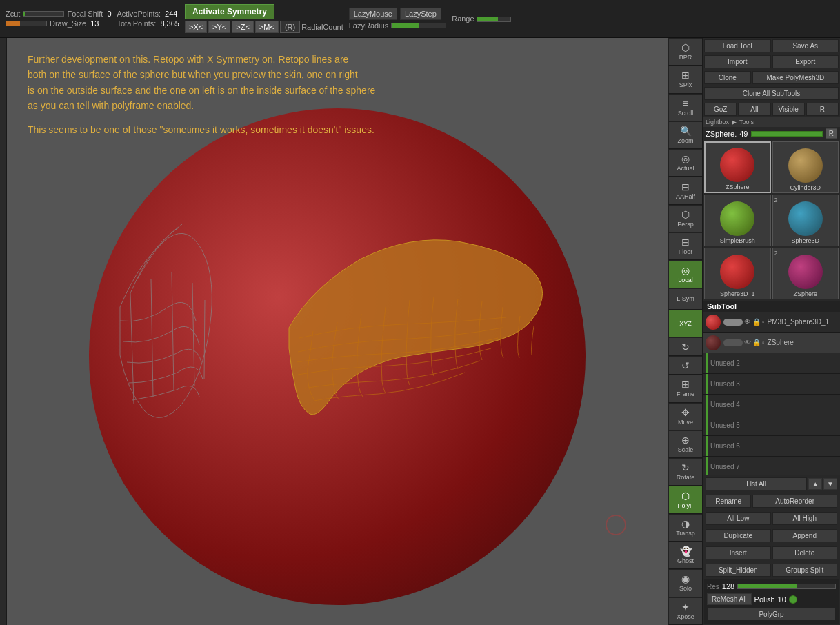 The image size is (840, 625). What do you see at coordinates (738, 519) in the screenshot?
I see `all-low-button: All Low` at bounding box center [738, 519].